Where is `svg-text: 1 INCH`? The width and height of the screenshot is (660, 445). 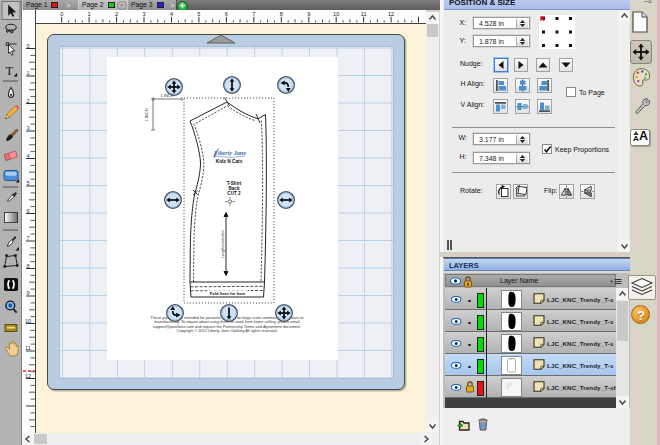 svg-text: 1 INCH is located at coordinates (146, 114).